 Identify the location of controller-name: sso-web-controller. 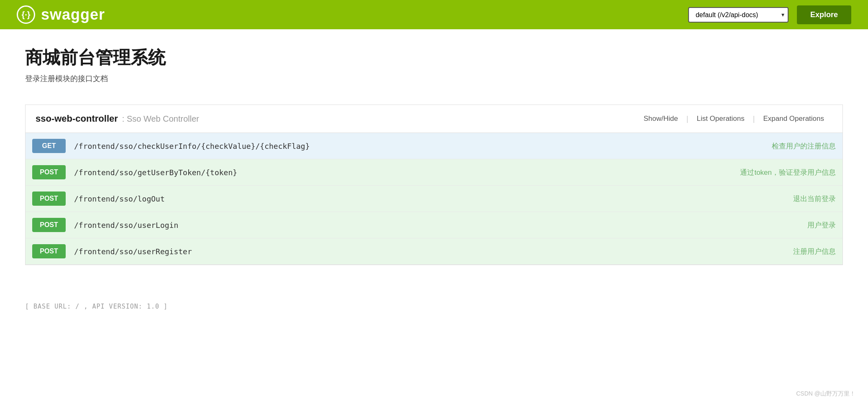
(77, 119).